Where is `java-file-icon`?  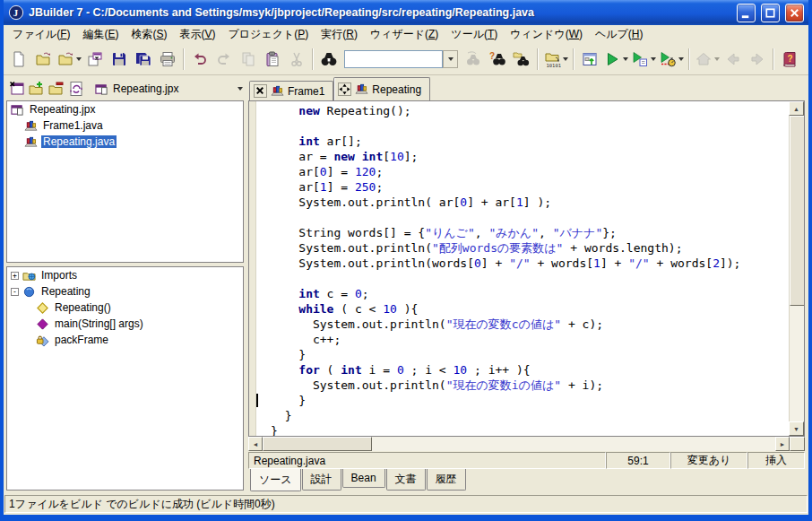
java-file-icon is located at coordinates (278, 91).